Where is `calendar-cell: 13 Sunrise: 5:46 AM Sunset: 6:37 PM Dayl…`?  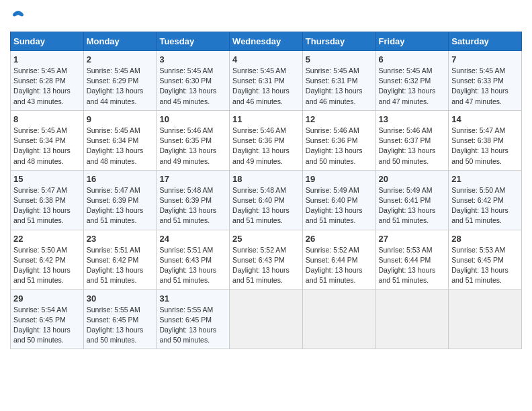
calendar-cell: 13 Sunrise: 5:46 AM Sunset: 6:37 PM Dayl… is located at coordinates (412, 140).